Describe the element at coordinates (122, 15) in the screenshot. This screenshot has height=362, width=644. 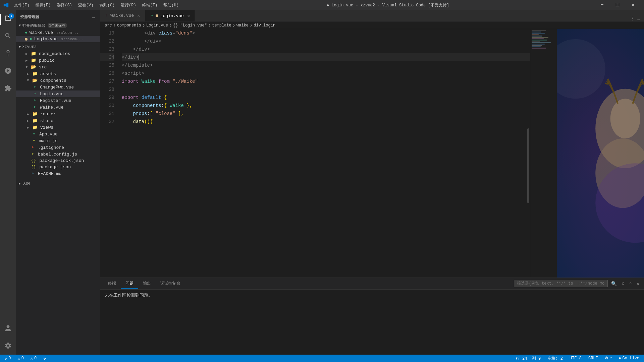
I see `tab-waike-label: Waike.vue` at that location.